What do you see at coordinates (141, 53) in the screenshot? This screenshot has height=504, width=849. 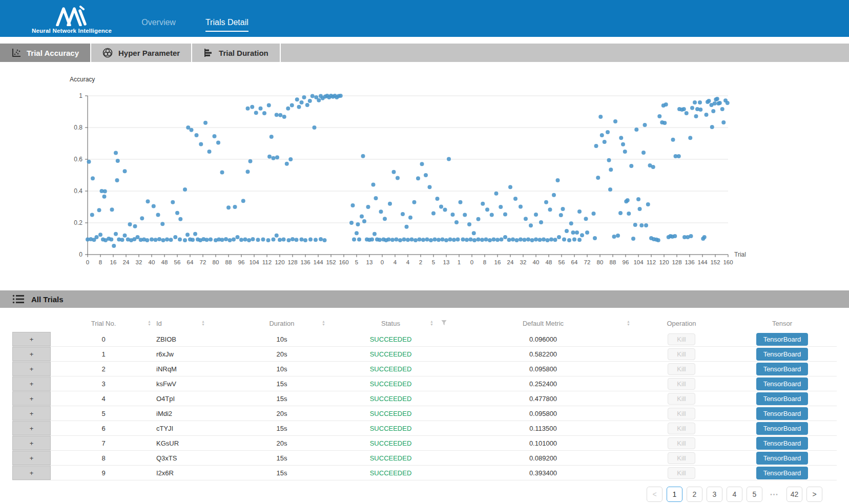 I see `tab-hyper-parameter: Hyper Parameter` at bounding box center [141, 53].